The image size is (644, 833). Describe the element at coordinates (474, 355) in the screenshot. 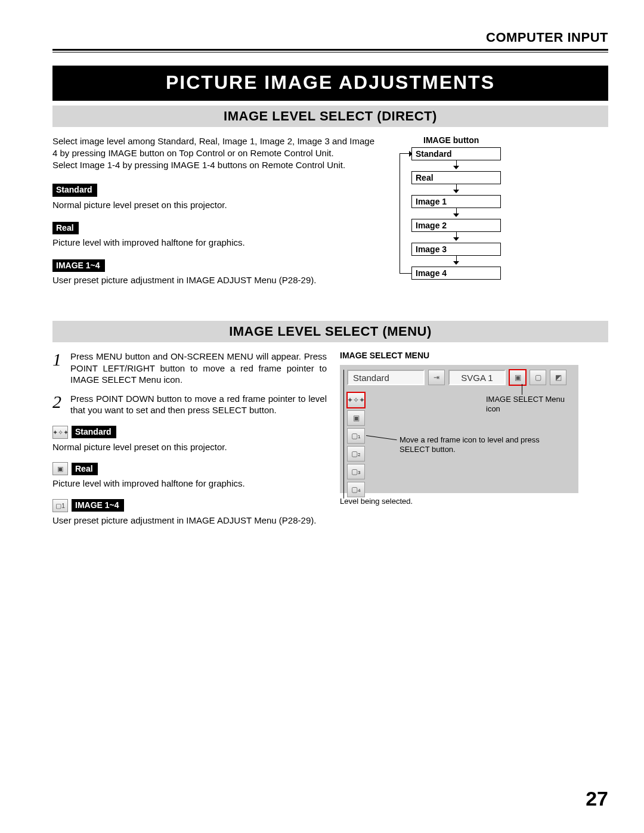

I see `diagram-title: IMAGE SELECT MENU` at that location.